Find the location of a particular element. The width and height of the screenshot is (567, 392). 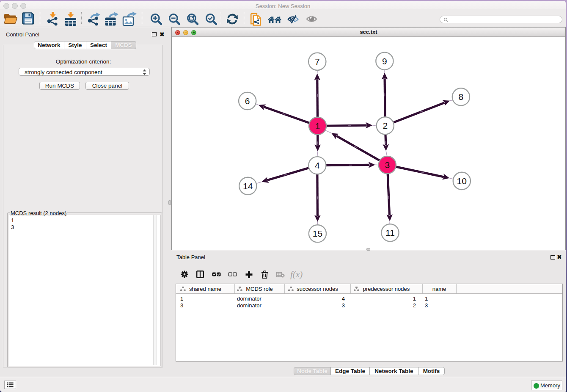

svg-text: 1 is located at coordinates (318, 126).